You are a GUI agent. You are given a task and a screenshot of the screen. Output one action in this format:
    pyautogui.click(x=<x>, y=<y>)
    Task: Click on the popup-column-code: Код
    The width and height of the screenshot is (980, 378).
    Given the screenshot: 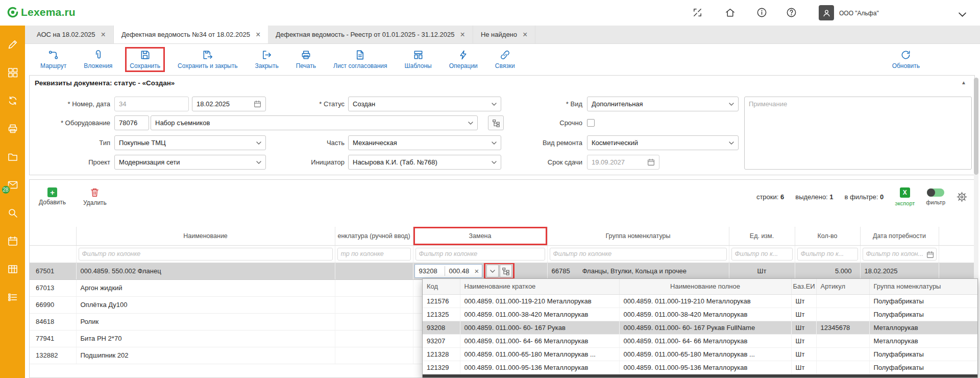 What is the action you would take?
    pyautogui.click(x=441, y=287)
    